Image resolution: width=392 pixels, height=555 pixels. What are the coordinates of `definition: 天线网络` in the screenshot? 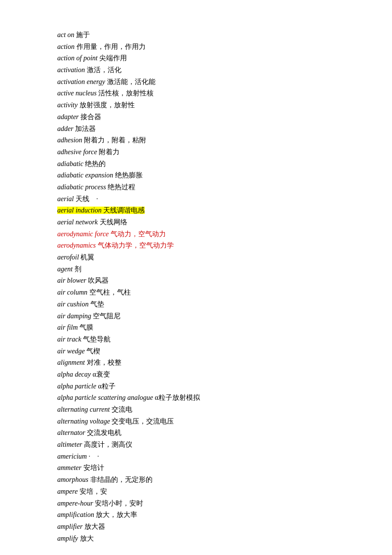 It's located at (114, 222).